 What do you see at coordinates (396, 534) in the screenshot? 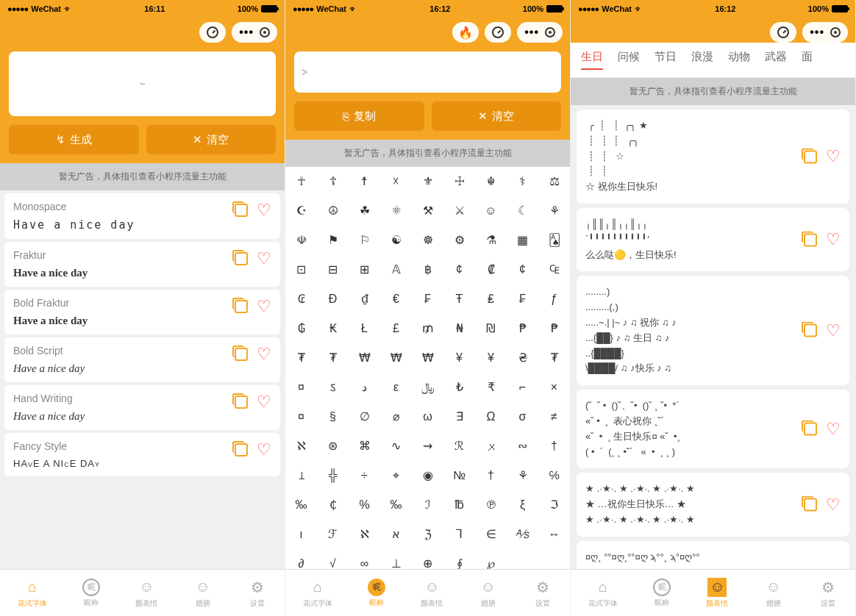
I see `symbol-cell: א` at bounding box center [396, 534].